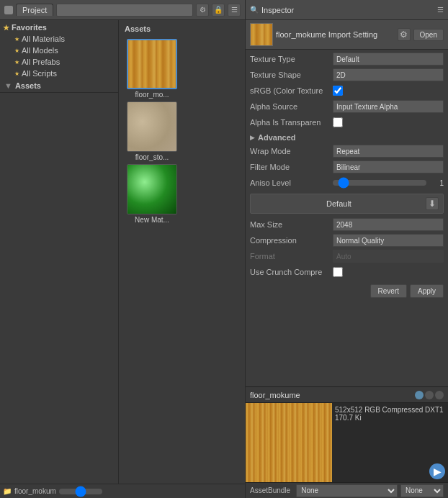 The image size is (448, 498). I want to click on star-icon: ★, so click(6, 27).